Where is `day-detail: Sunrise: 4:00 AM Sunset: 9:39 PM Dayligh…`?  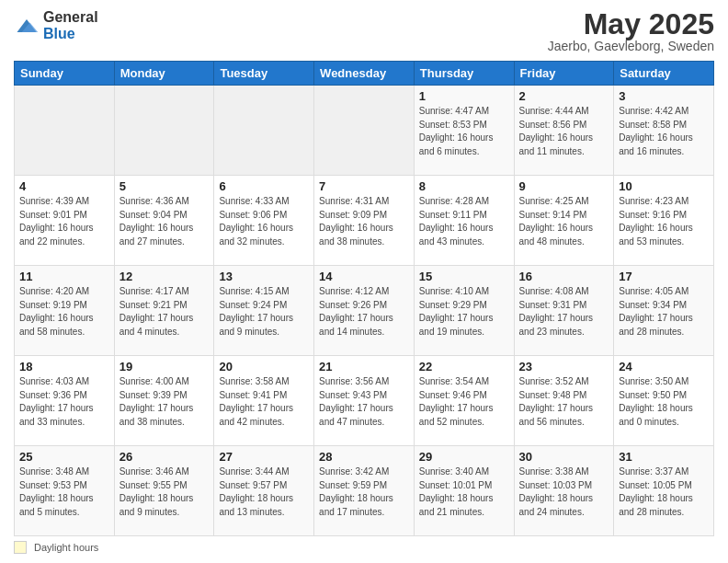
day-detail: Sunrise: 4:00 AM Sunset: 9:39 PM Dayligh… is located at coordinates (165, 402).